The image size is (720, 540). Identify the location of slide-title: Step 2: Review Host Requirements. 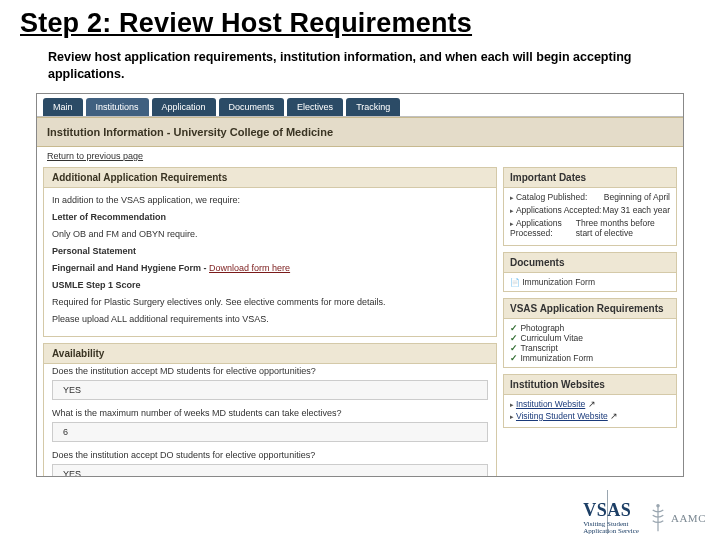
(360, 22).